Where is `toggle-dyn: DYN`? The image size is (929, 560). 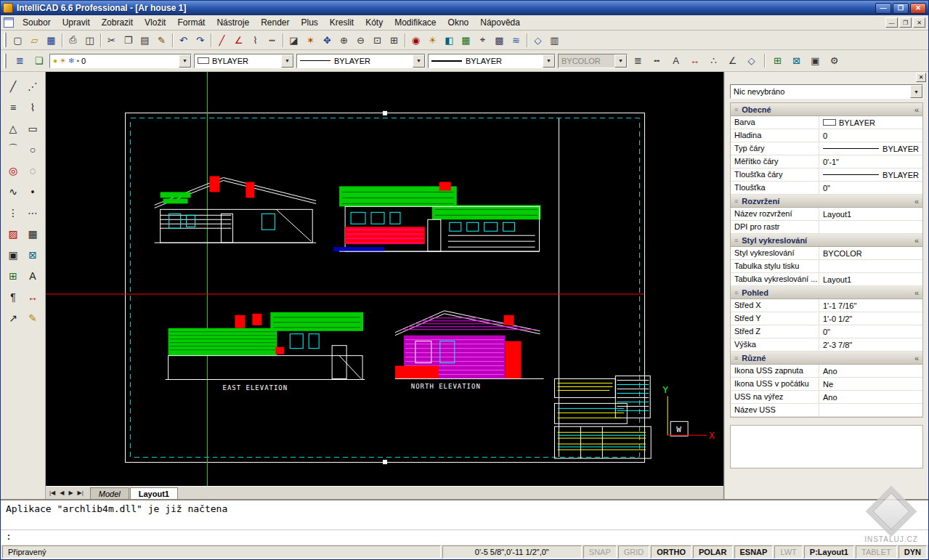 toggle-dyn: DYN is located at coordinates (912, 552).